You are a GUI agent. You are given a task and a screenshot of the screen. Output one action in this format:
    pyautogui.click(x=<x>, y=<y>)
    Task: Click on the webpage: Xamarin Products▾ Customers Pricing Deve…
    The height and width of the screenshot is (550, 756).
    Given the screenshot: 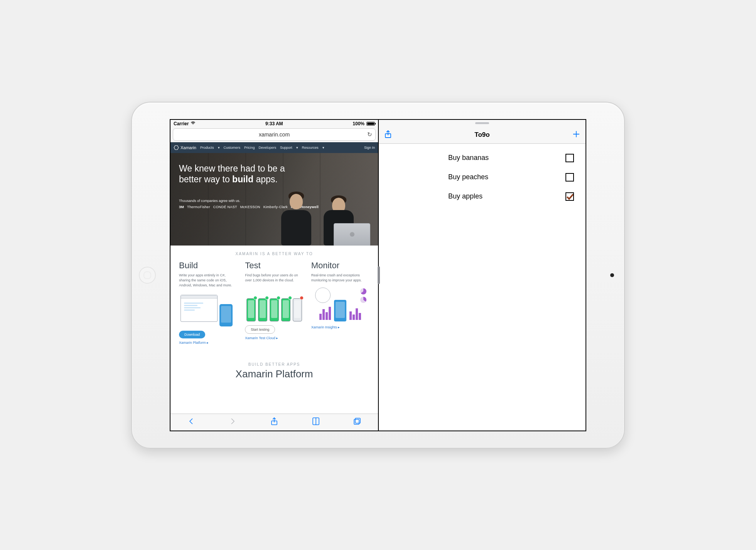 What is the action you would take?
    pyautogui.click(x=274, y=278)
    